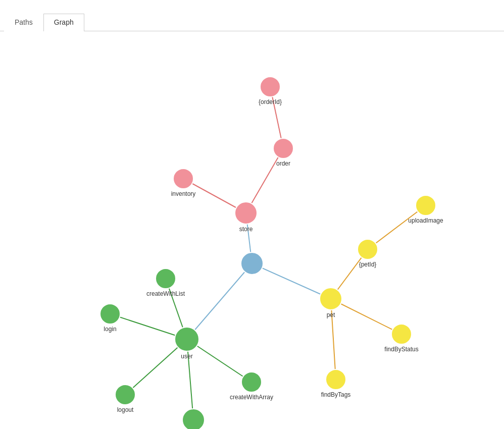  Describe the element at coordinates (368, 264) in the screenshot. I see `graph-label-petId: {petId}` at that location.